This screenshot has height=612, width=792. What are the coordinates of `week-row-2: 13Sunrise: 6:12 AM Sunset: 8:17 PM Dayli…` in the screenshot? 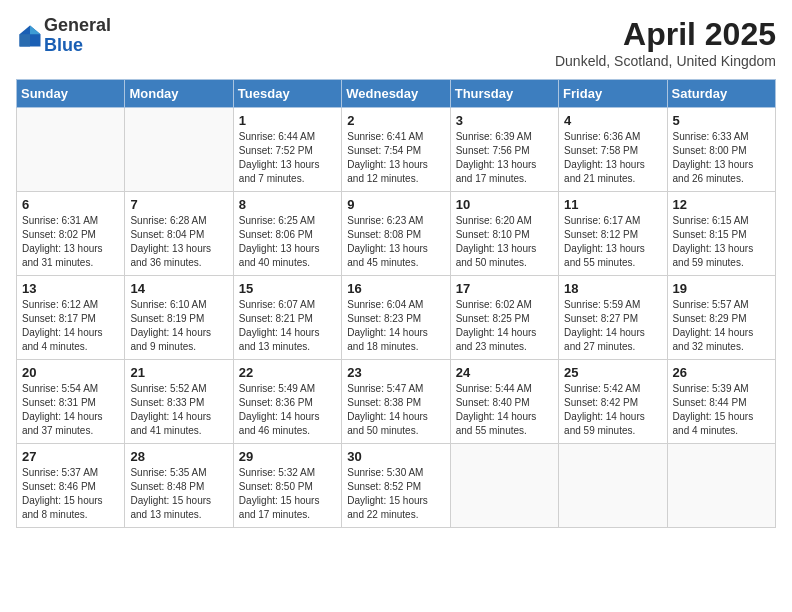 It's located at (396, 318).